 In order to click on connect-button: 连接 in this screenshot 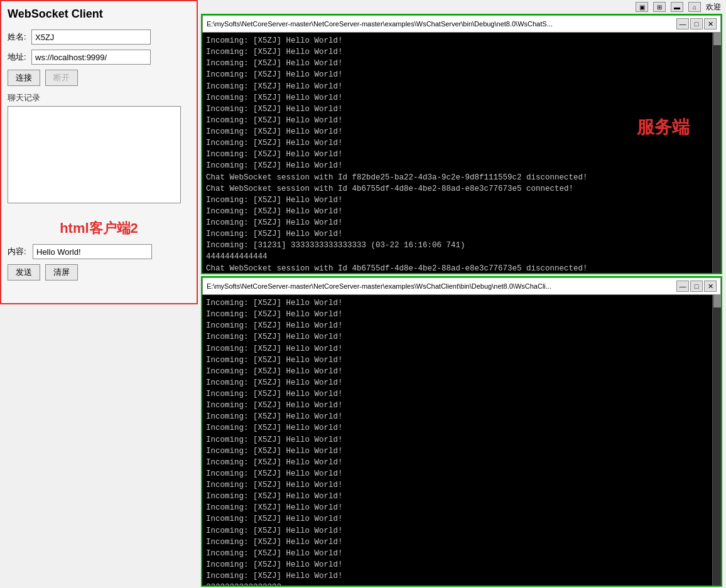, I will do `click(24, 78)`.